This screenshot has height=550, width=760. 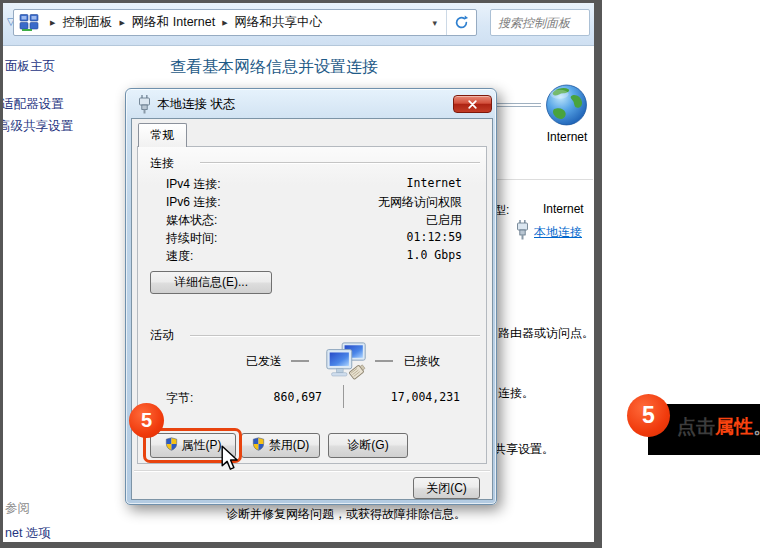 I want to click on search-box, so click(x=540, y=22).